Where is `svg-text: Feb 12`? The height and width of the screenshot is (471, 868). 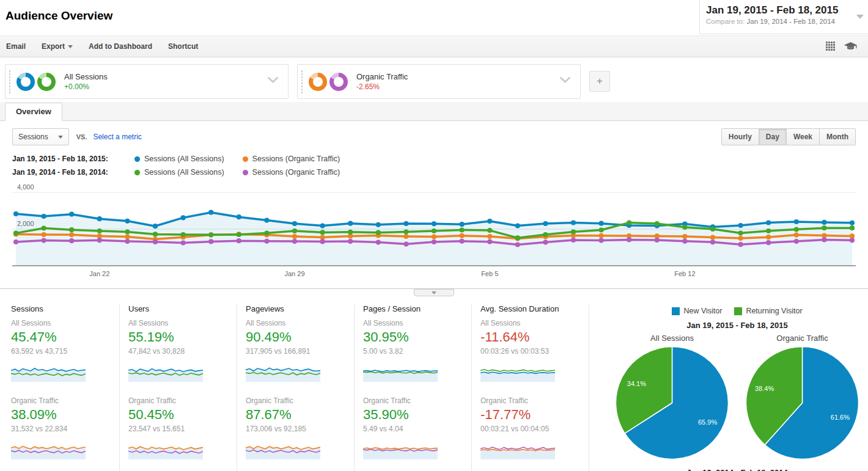 svg-text: Feb 12 is located at coordinates (685, 274).